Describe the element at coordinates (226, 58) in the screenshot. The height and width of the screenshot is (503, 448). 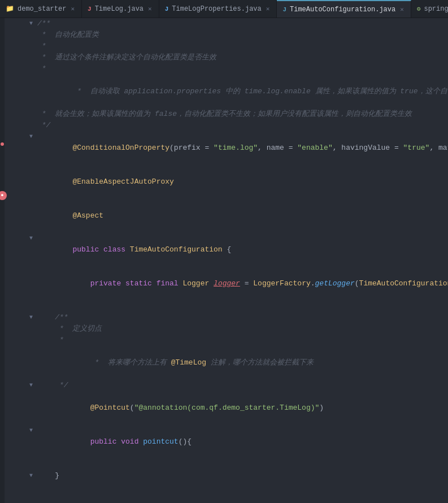
I see `code-line: * 通过这个条件注解决定这个自动化配置类是否生效` at that location.